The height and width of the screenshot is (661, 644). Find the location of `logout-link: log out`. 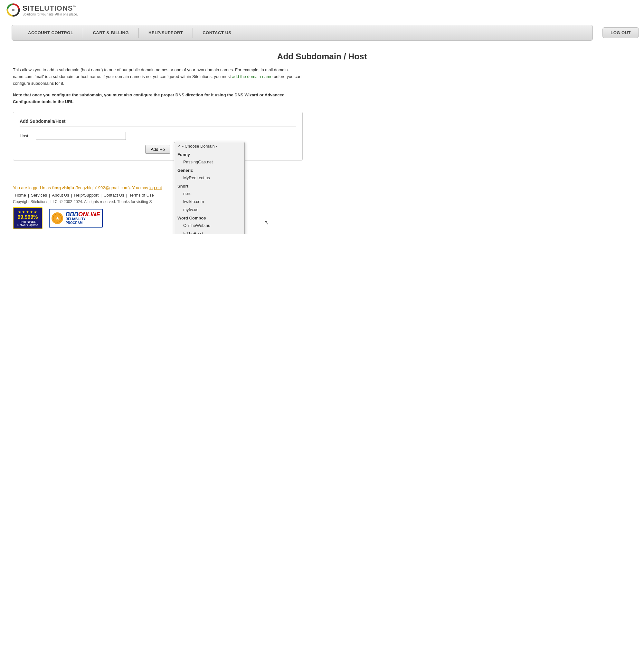

logout-link: log out is located at coordinates (156, 188).